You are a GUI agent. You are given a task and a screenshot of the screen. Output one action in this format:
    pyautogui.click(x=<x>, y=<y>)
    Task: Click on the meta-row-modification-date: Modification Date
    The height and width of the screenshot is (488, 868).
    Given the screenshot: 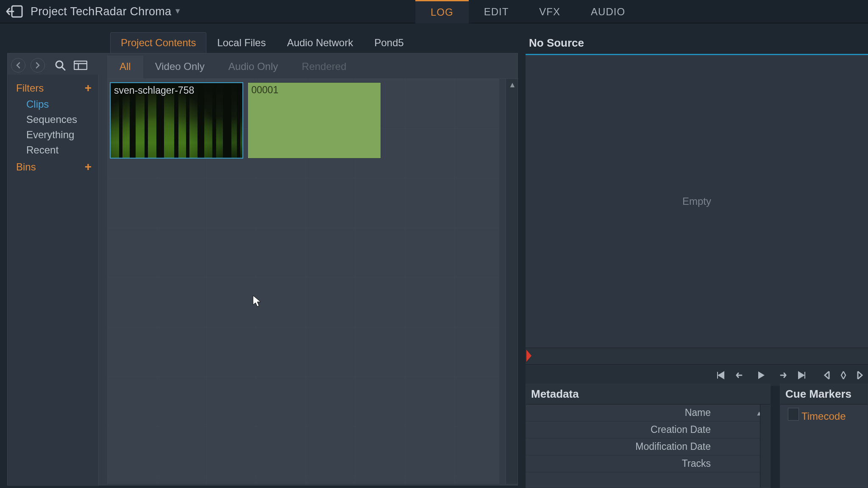 What is the action you would take?
    pyautogui.click(x=648, y=447)
    